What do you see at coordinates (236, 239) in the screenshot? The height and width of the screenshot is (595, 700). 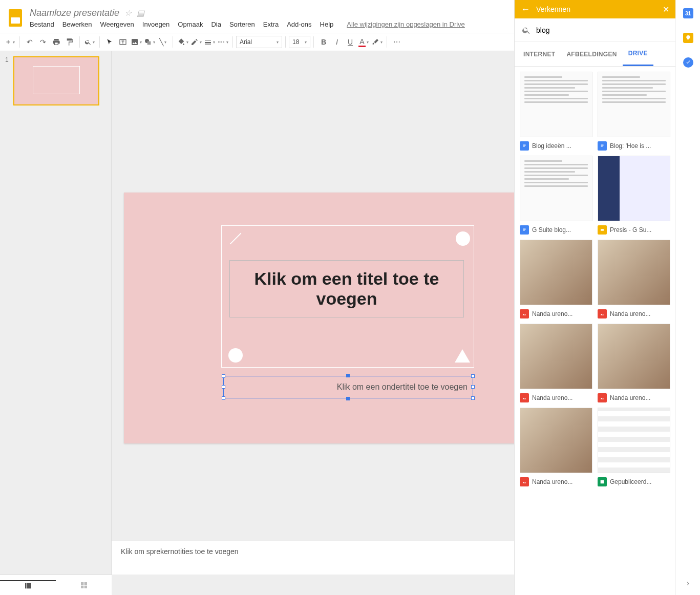 I see `theme-decoration-line` at bounding box center [236, 239].